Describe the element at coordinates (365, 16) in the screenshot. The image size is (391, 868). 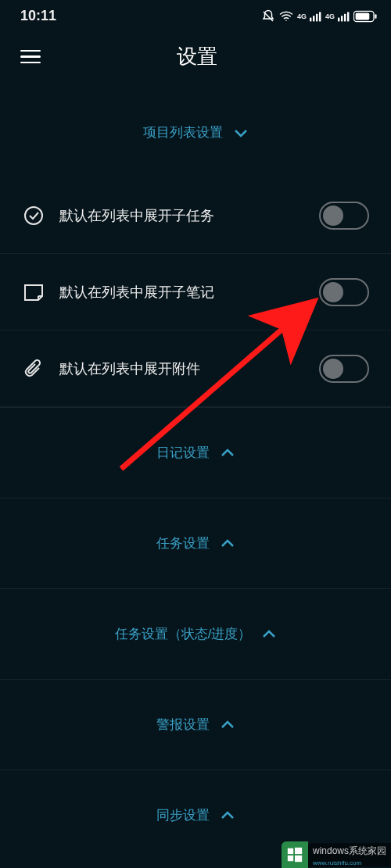
I see `battery-icon` at that location.